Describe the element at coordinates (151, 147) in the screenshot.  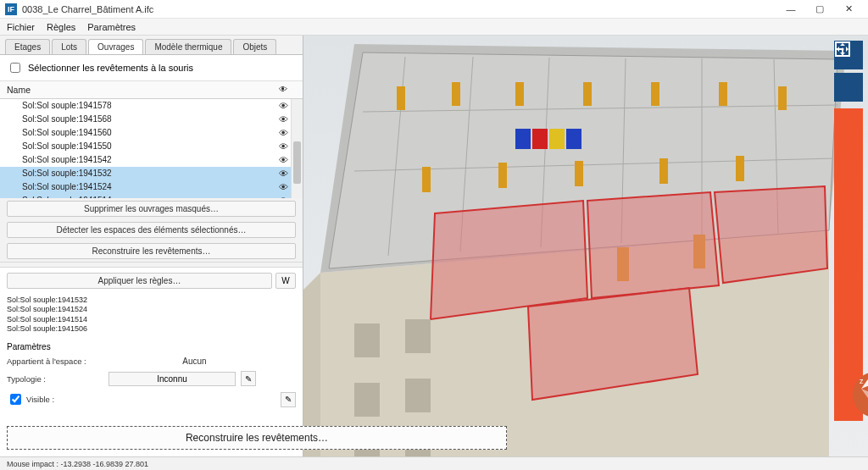
I see `list-row: Sol:Sol souple:1941550👁` at that location.